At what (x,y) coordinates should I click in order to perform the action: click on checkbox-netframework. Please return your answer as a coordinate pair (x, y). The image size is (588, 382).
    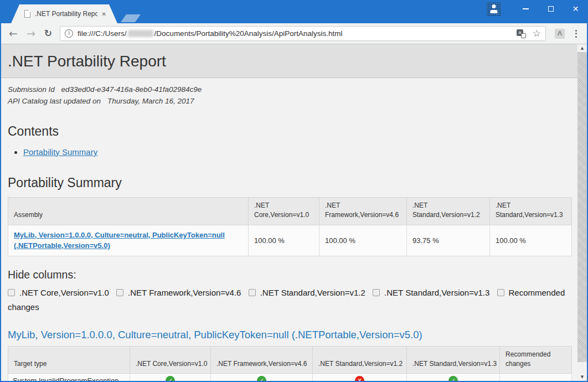
    Looking at the image, I should click on (120, 292).